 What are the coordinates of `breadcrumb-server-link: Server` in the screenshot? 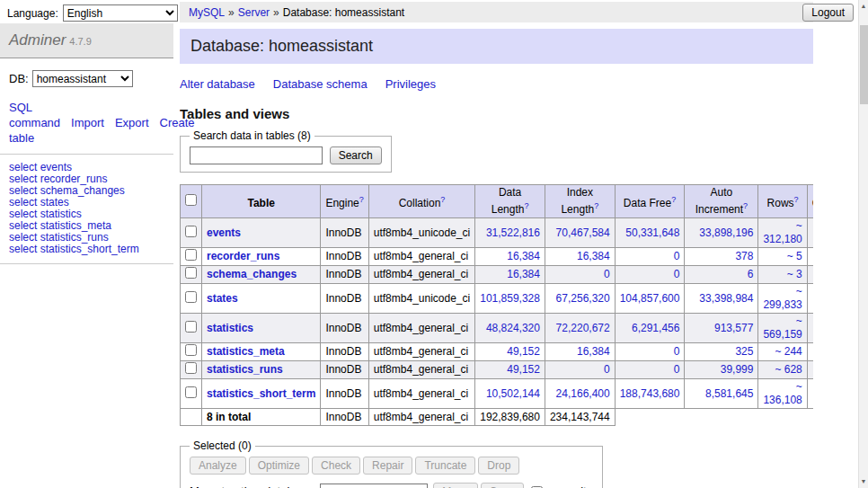 It's located at (253, 13).